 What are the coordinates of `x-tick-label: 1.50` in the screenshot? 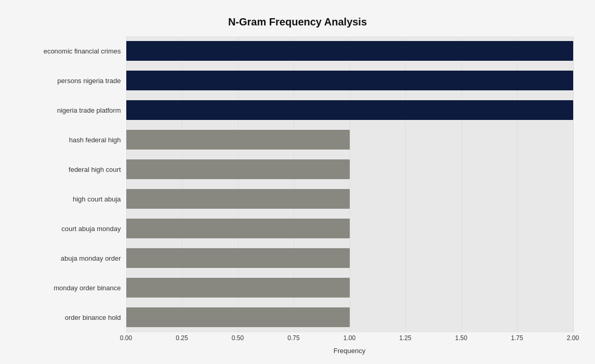 It's located at (461, 338).